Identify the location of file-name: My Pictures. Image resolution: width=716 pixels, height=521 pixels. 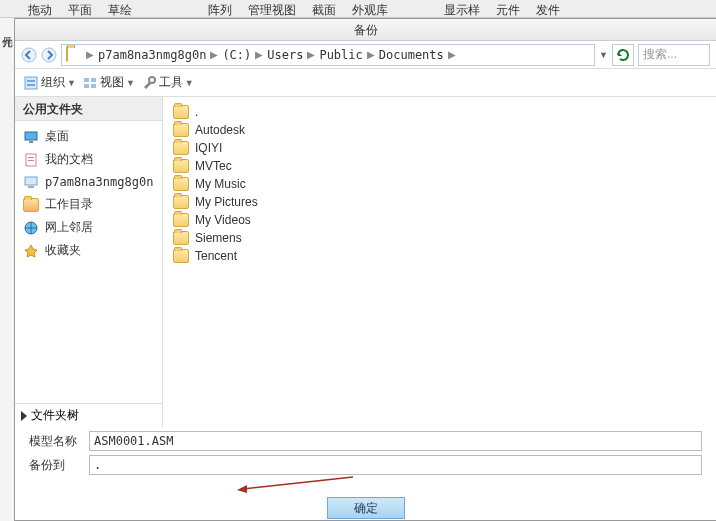
(226, 202).